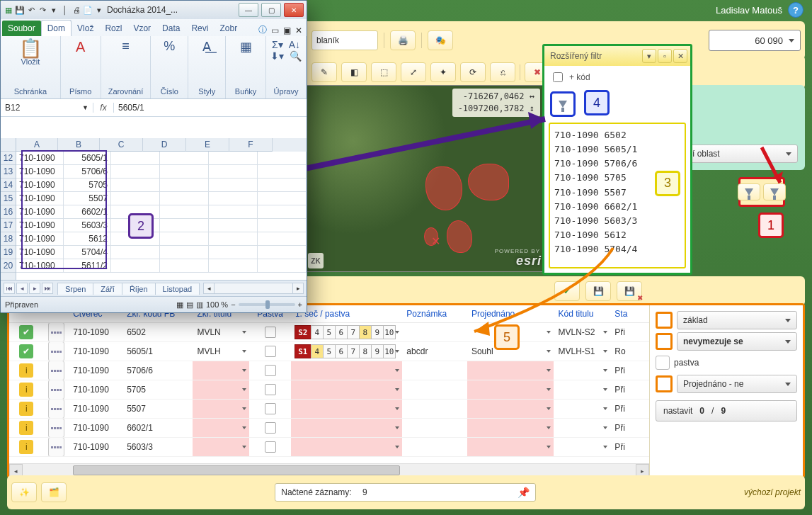 This screenshot has height=515, width=812. I want to click on table-row: ✔710-10906502MVLNS245678910MVLN-S2Při, so click(329, 333).